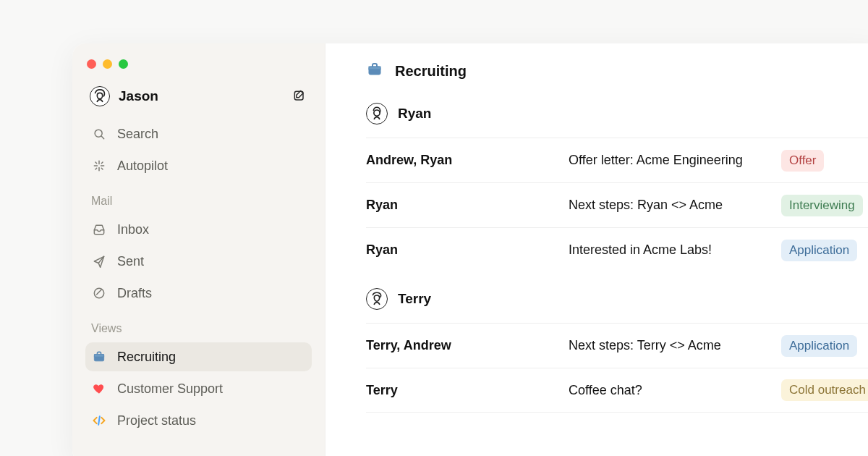  What do you see at coordinates (211, 389) in the screenshot?
I see `sidebar-item-label: Customer Support` at bounding box center [211, 389].